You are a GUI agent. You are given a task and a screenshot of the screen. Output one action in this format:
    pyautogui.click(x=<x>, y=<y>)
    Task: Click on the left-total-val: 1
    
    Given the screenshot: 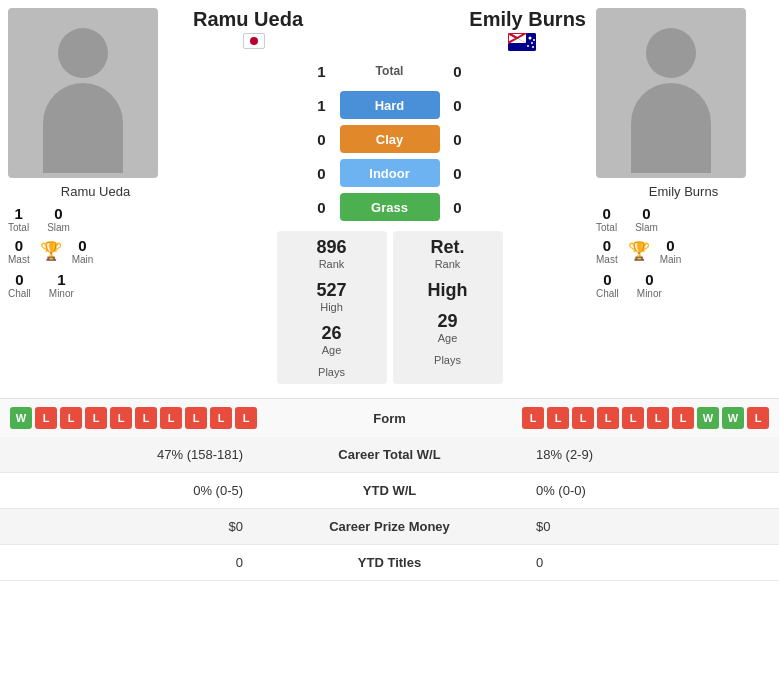 What is the action you would take?
    pyautogui.click(x=18, y=214)
    